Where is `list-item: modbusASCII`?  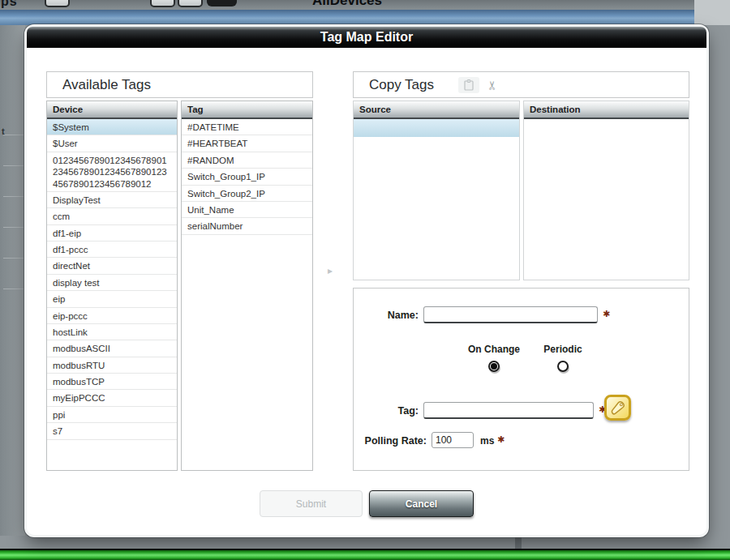
list-item: modbusASCII is located at coordinates (112, 348).